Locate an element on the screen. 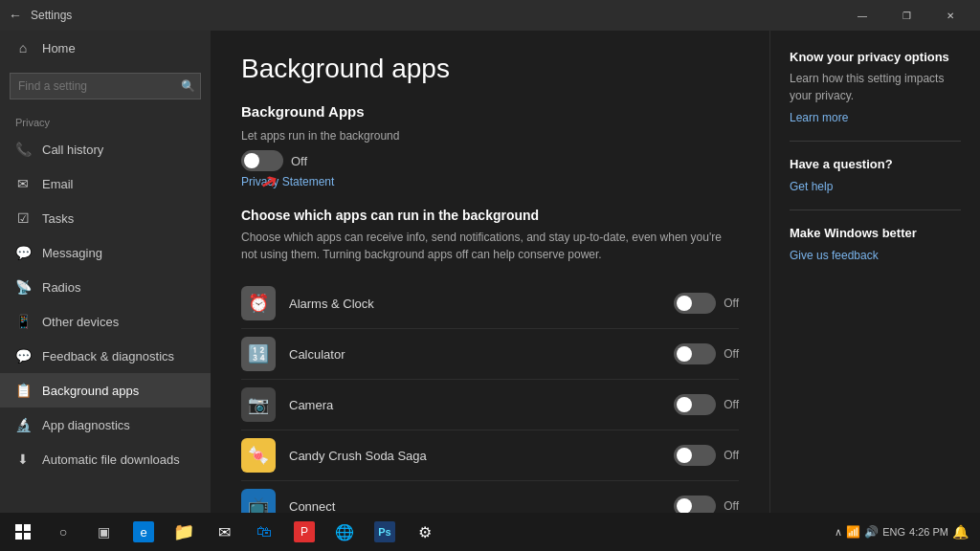  close-button: ✕ is located at coordinates (950, 15).